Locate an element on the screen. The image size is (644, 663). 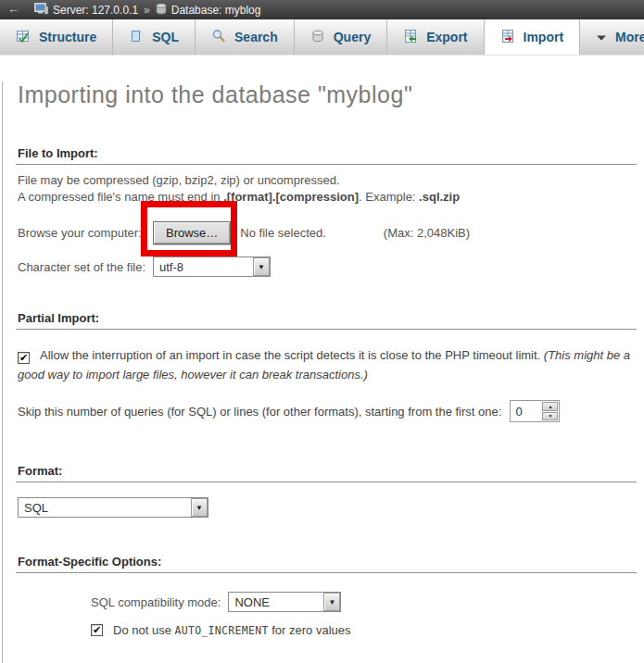
search-icon is located at coordinates (219, 37).